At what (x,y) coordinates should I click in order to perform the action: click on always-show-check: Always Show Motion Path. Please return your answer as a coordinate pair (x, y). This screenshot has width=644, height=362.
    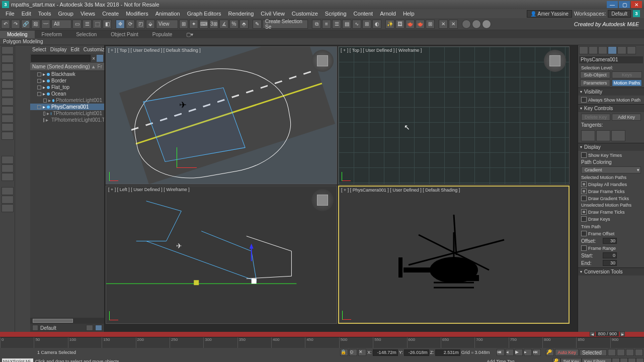
    Looking at the image, I should click on (611, 100).